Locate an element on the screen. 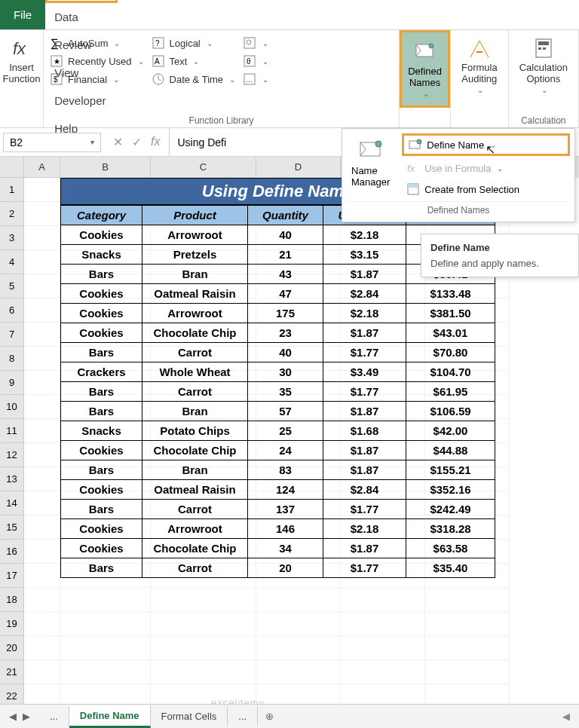 The height and width of the screenshot is (728, 579). table-cell: 24 is located at coordinates (286, 451).